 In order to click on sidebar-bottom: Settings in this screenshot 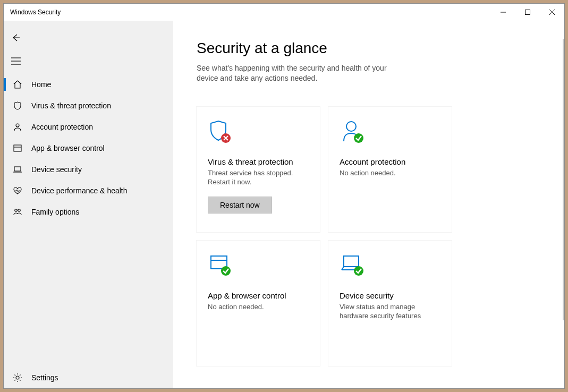, I will do `click(88, 378)`.